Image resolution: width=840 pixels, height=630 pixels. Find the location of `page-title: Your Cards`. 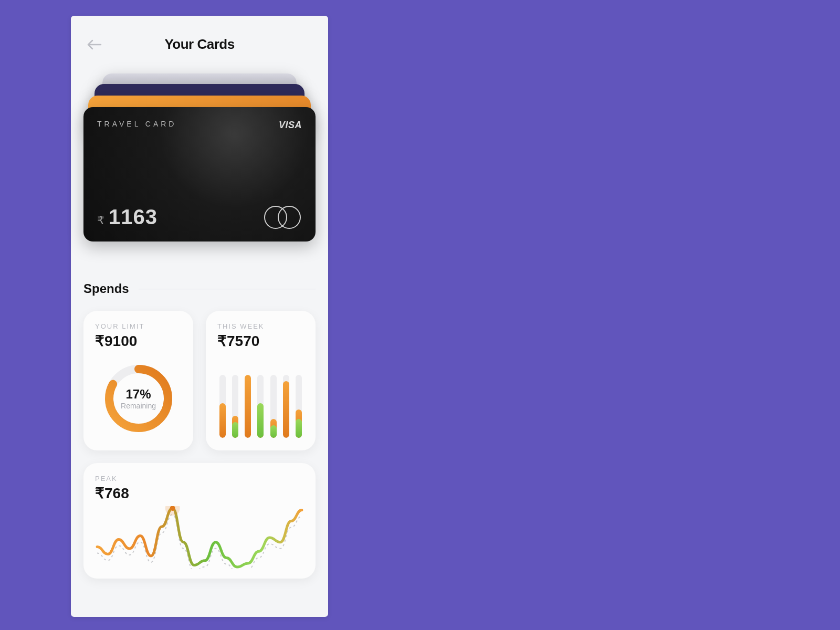

page-title: Your Cards is located at coordinates (200, 44).